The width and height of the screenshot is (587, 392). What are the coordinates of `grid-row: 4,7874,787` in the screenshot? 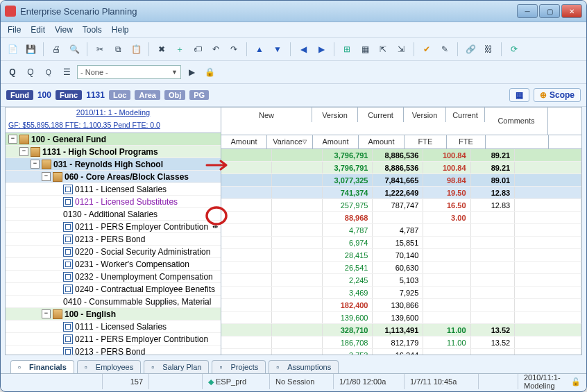 It's located at (401, 230).